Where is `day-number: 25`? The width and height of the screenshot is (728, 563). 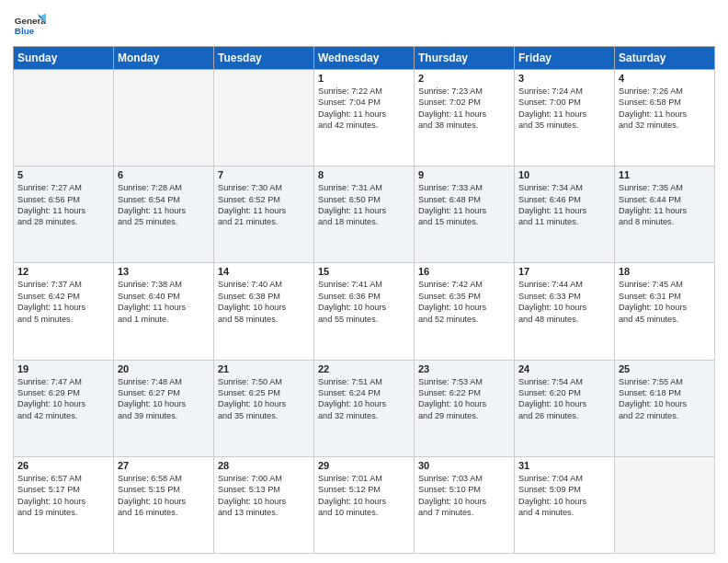 day-number: 25 is located at coordinates (665, 369).